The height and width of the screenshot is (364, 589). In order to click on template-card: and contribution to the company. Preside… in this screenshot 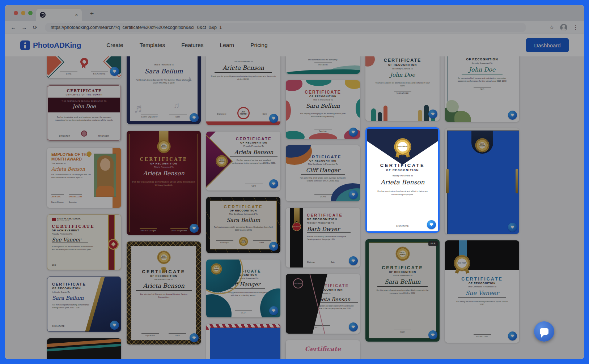, I will do `click(323, 65)`.